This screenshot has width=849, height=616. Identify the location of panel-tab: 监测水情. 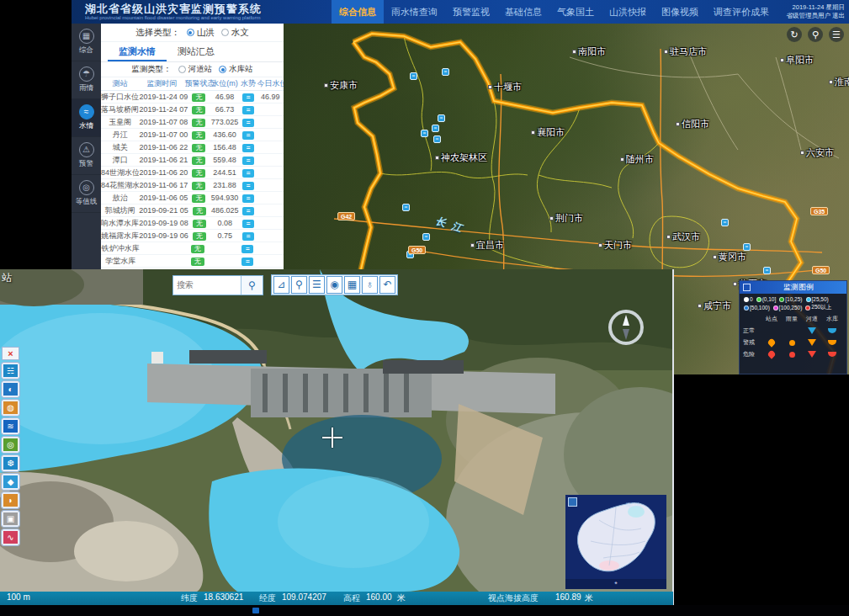
(137, 52).